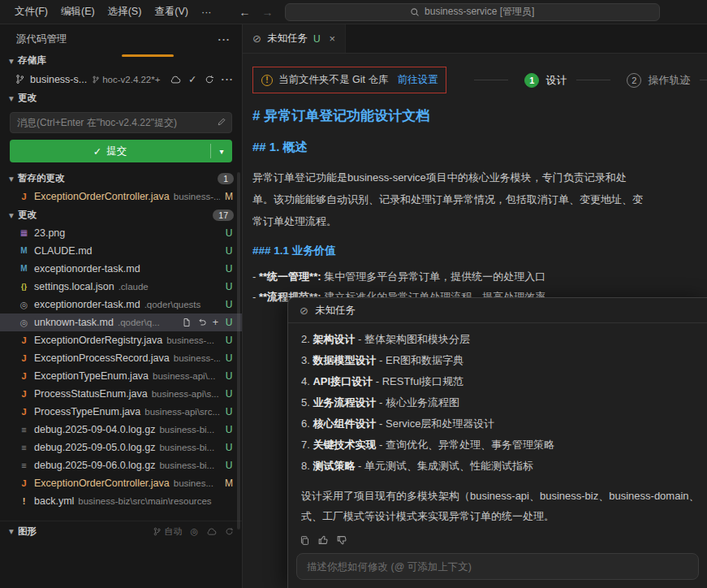  Describe the element at coordinates (192, 80) in the screenshot. I see `check-icon: ✓` at that location.